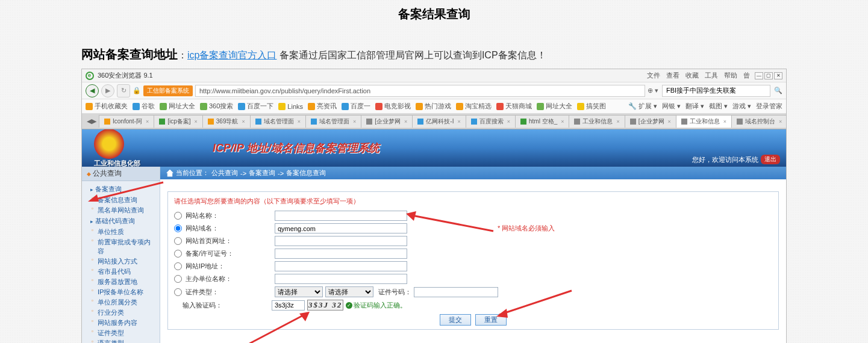  What do you see at coordinates (120, 262) in the screenshot?
I see `sidebar-tree: 备案查询 备案信息查询 黑名单网站查询 基础代码查询 单位性质 前置审批或专项内…` at bounding box center [120, 262].